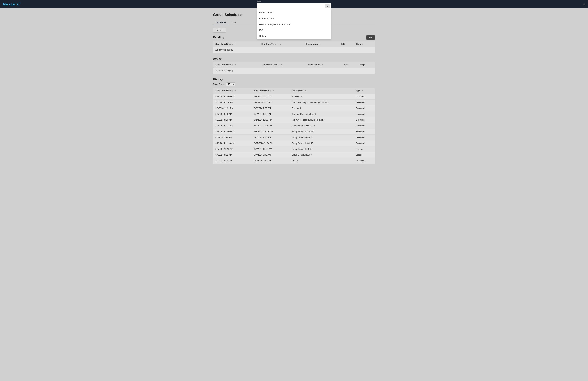 The width and height of the screenshot is (588, 381). I want to click on logo-suffix: ™, so click(20, 3).